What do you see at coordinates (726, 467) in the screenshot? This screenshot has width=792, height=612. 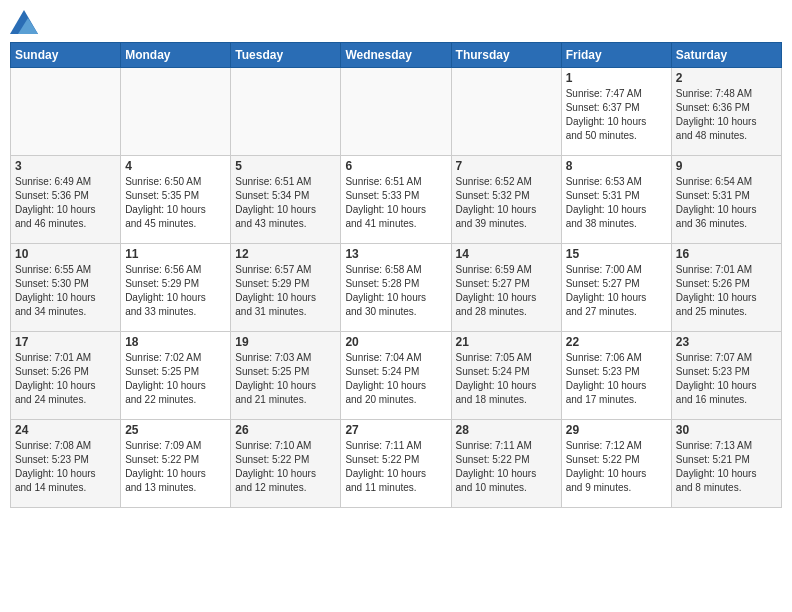 I see `day-info: Sunrise: 7:13 AM Sunset: 5:21 PM Dayligh…` at bounding box center [726, 467].